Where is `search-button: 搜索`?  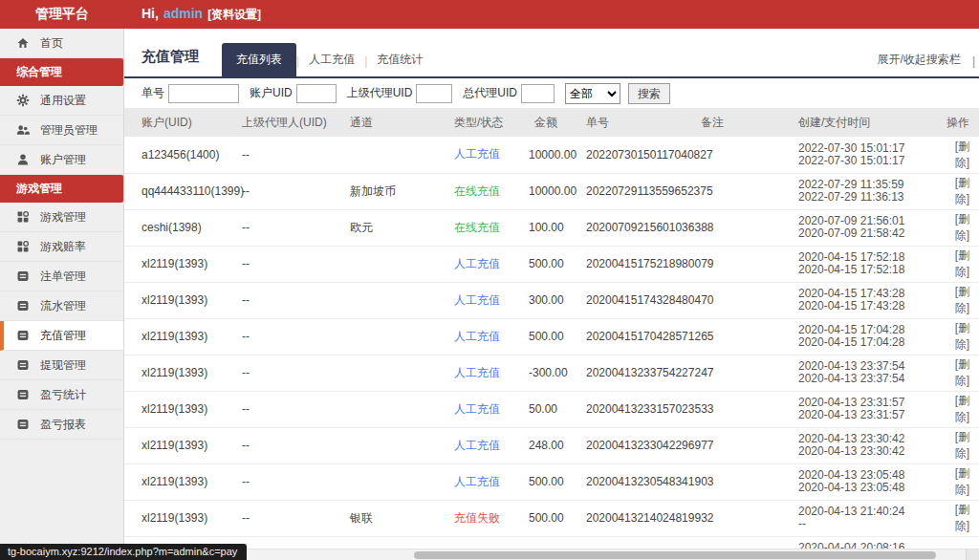
search-button: 搜索 is located at coordinates (649, 94).